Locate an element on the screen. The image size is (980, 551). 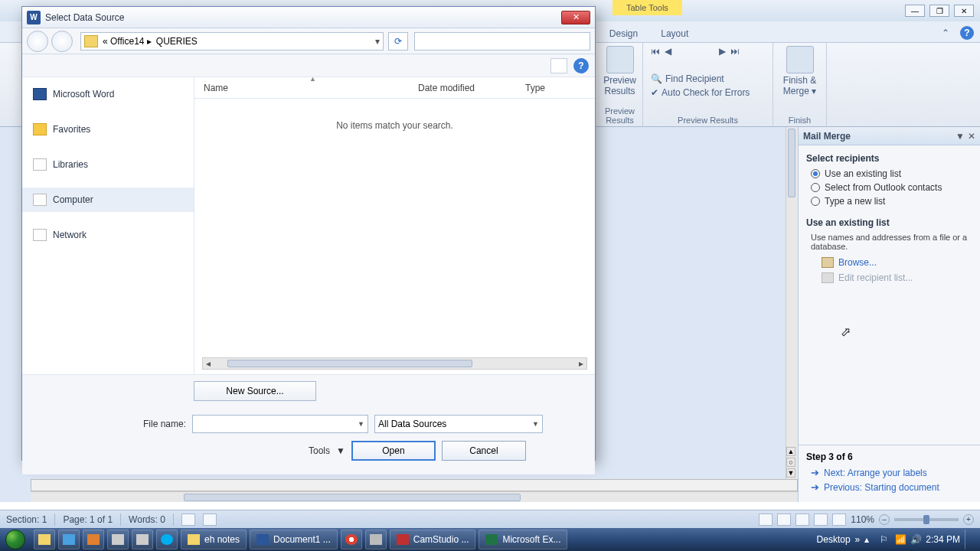
list-horizontal-scrollbar: ◂ ▸ is located at coordinates (395, 364).